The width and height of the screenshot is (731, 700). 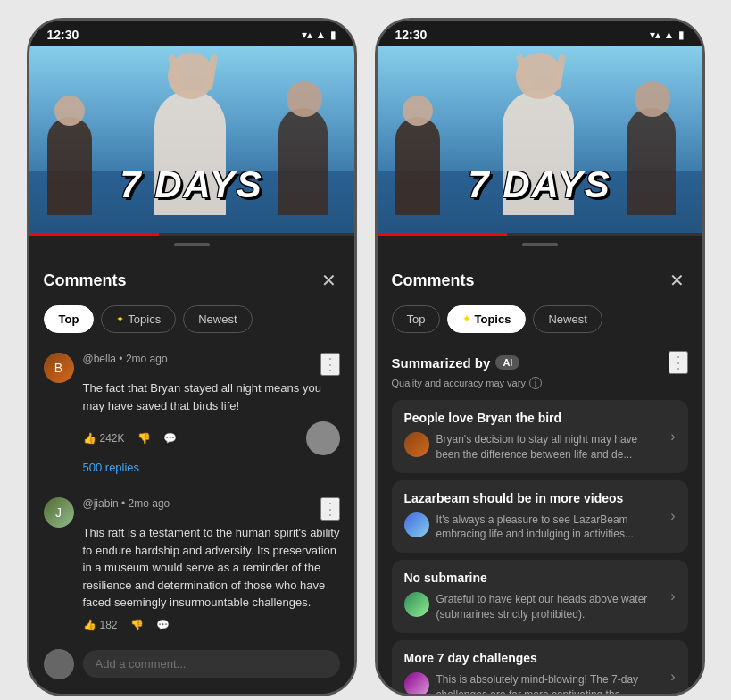 What do you see at coordinates (540, 667) in the screenshot?
I see `topic-card-3: More 7 day challenges This is absolutely…` at bounding box center [540, 667].